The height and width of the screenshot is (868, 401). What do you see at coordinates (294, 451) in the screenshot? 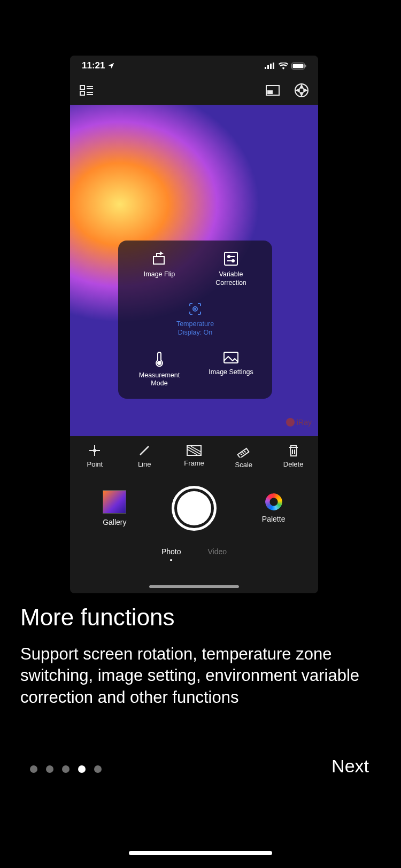
I see `trash-icon` at bounding box center [294, 451].